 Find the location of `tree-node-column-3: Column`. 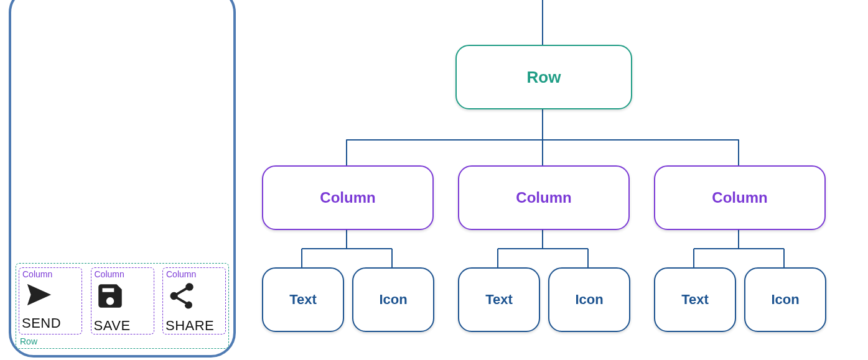

tree-node-column-3: Column is located at coordinates (740, 198).